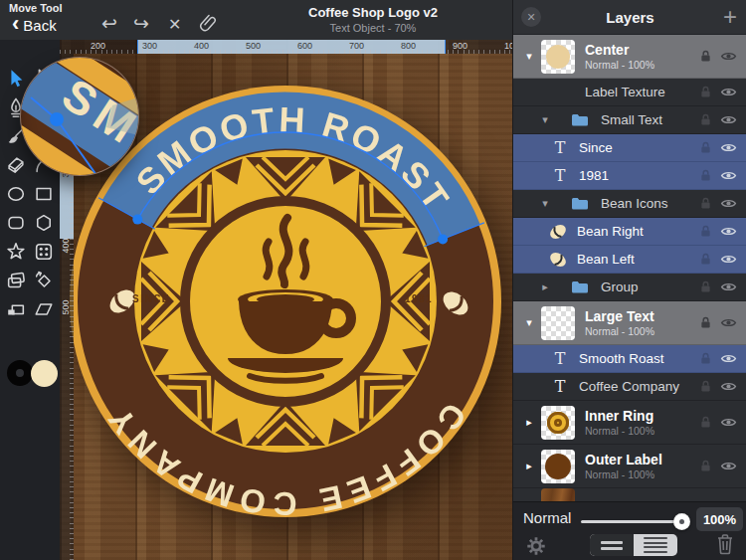  Describe the element at coordinates (44, 280) in the screenshot. I see `transform-tool-icon` at that location.